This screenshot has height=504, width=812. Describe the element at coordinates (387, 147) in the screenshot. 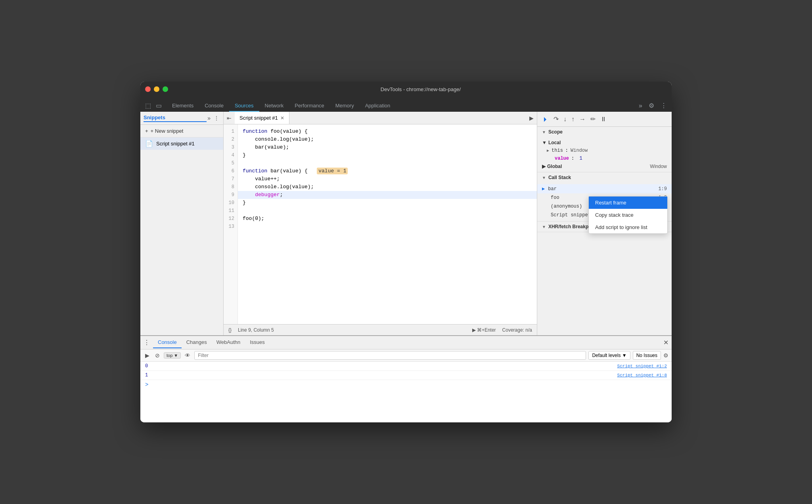

I see `code-line-3: bar(value);` at that location.